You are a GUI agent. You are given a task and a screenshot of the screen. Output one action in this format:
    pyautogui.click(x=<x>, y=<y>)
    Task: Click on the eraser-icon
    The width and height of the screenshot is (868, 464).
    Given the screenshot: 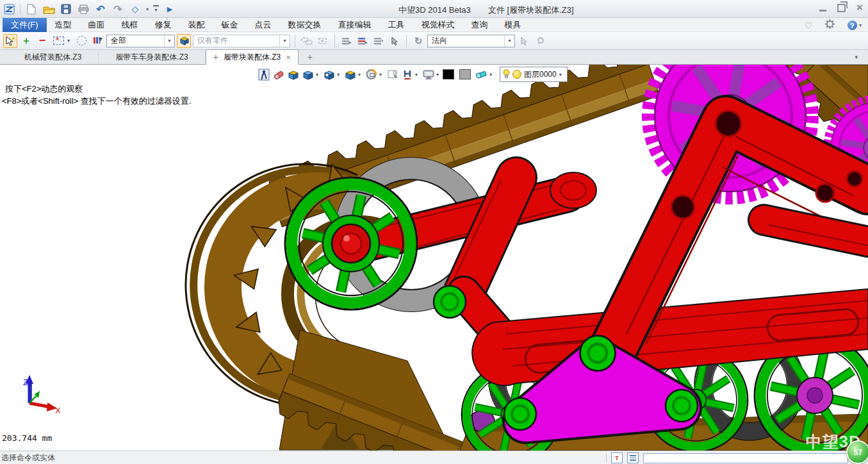 What is the action you would take?
    pyautogui.click(x=278, y=74)
    